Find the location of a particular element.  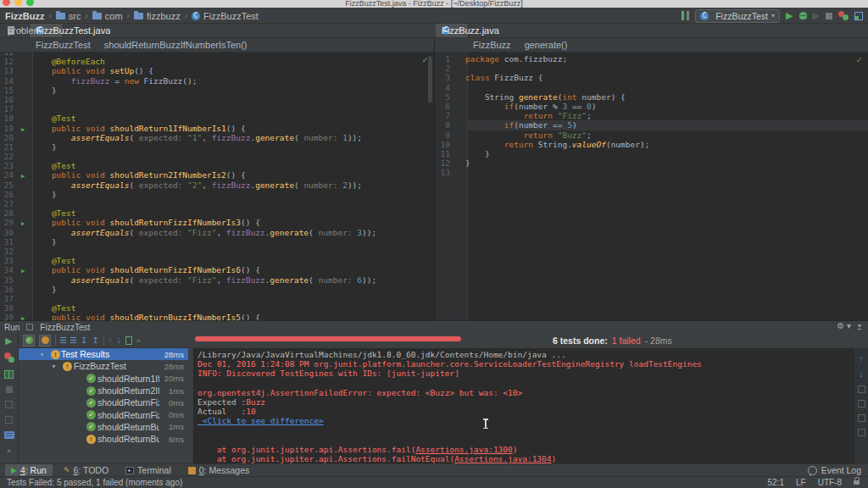

breadcrumb-item-fizzbuzz: fizzbuzz is located at coordinates (158, 16).